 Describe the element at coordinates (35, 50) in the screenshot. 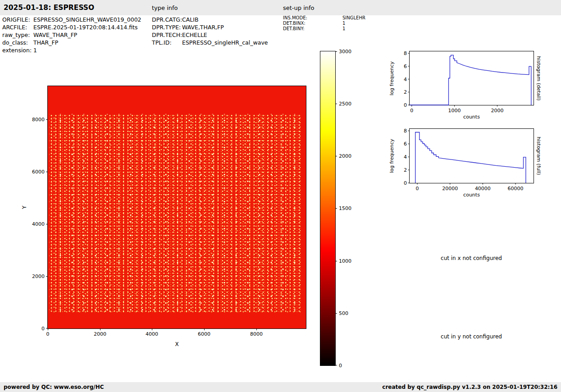

I see `extension-value: 1` at that location.